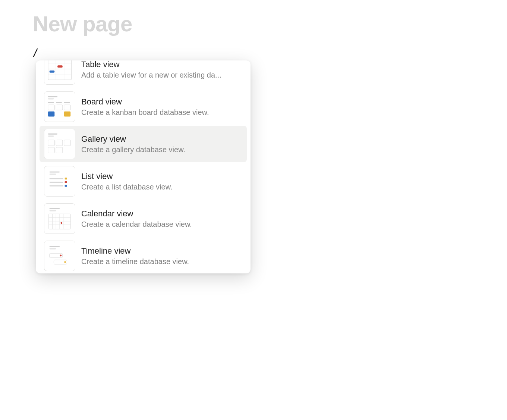 This screenshot has height=420, width=507. Describe the element at coordinates (83, 24) in the screenshot. I see `page-title-placeholder: New page` at that location.